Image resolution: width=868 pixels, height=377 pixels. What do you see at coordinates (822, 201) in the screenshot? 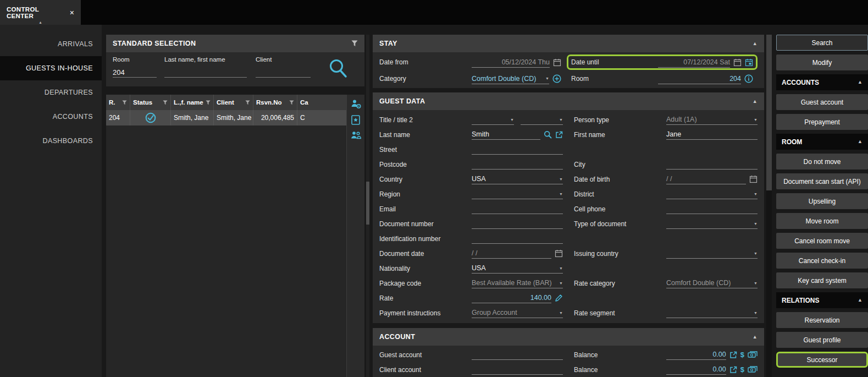
I see `upselling-button: Upselling` at bounding box center [822, 201].